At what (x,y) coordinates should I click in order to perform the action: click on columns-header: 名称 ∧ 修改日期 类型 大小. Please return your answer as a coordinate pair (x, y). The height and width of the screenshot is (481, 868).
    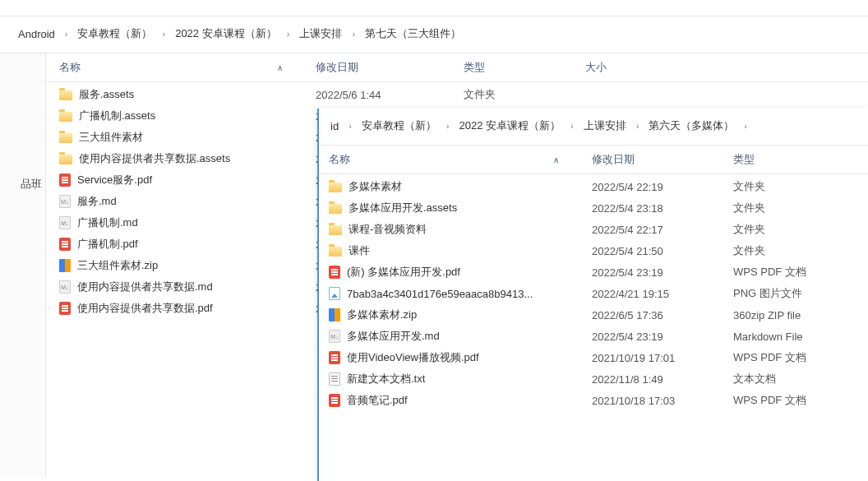
    Looking at the image, I should click on (457, 67).